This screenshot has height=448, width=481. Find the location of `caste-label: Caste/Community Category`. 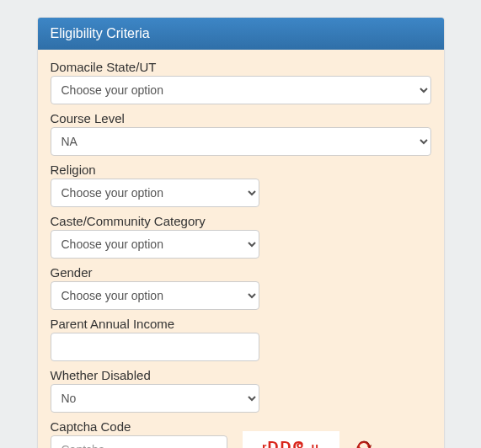

caste-label: Caste/Community Category is located at coordinates (241, 221).